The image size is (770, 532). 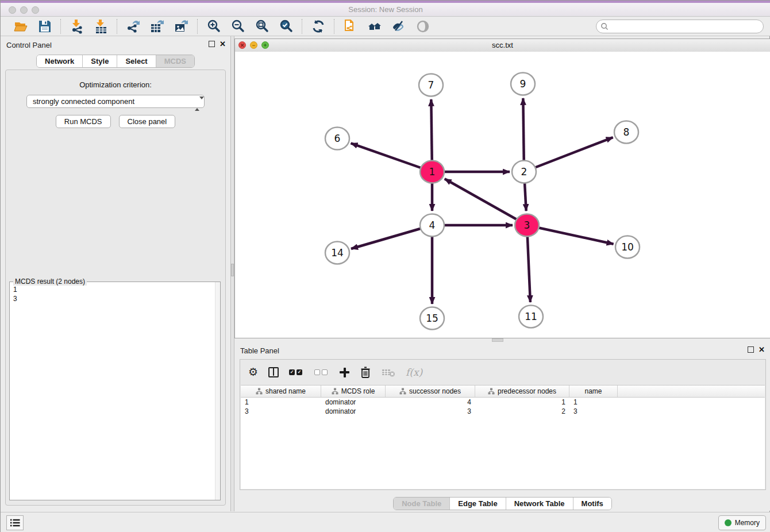 I want to click on function-builder-icon: f(x), so click(x=414, y=372).